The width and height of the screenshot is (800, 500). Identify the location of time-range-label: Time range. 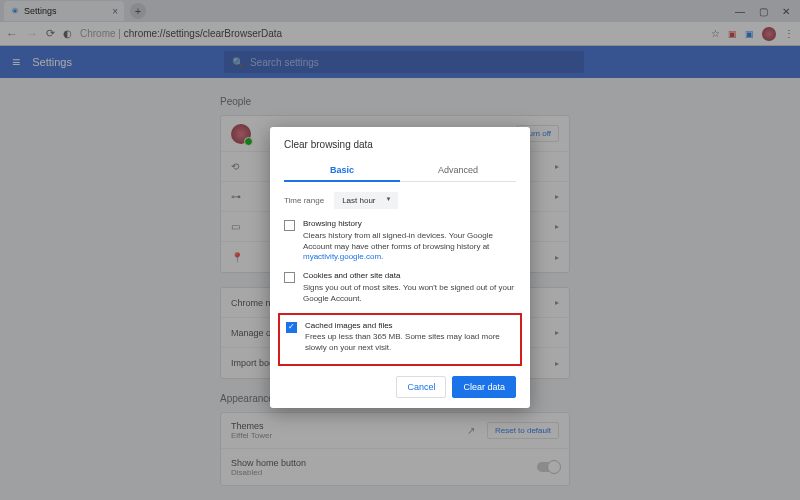
(304, 200).